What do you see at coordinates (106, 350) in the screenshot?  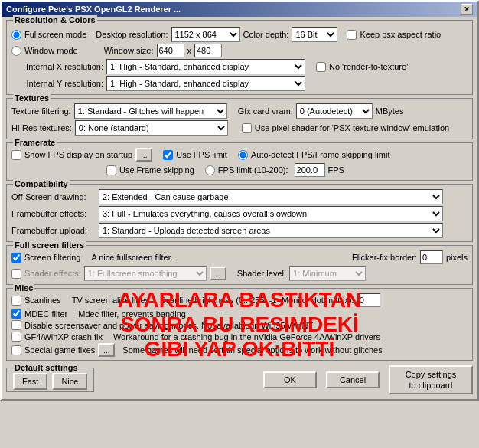 I see `special-fixes-btn: ...` at bounding box center [106, 350].